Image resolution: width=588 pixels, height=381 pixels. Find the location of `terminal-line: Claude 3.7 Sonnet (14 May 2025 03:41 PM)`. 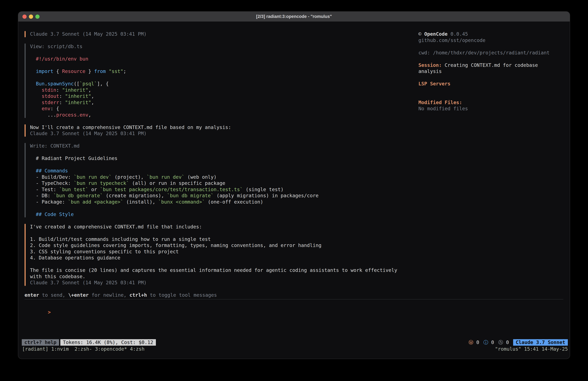

terminal-line: Claude 3.7 Sonnet (14 May 2025 03:41 PM) is located at coordinates (130, 134).